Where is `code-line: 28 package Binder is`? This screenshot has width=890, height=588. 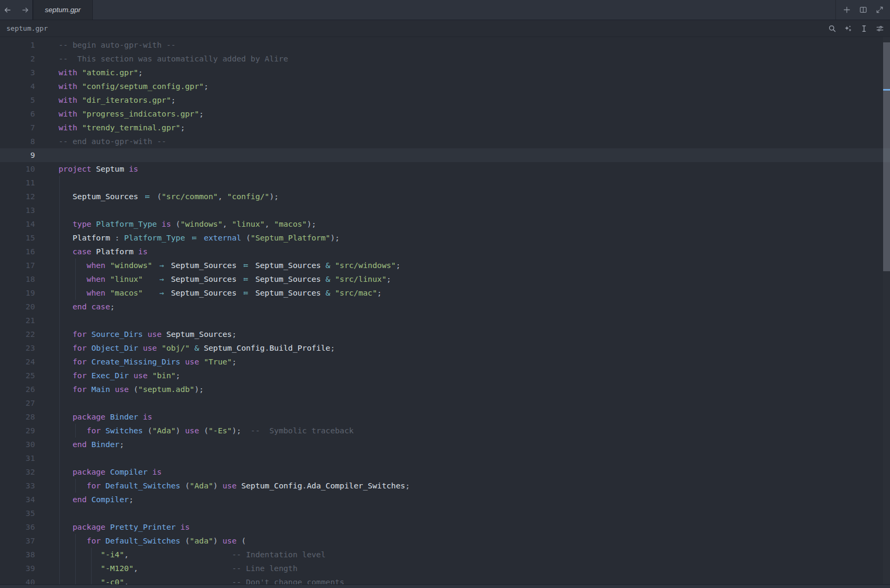 code-line: 28 package Binder is is located at coordinates (445, 417).